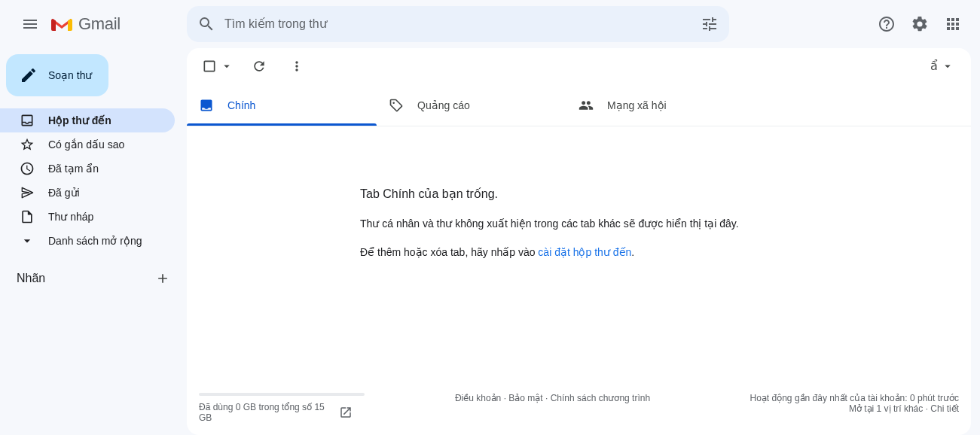 The width and height of the screenshot is (980, 435). I want to click on tab-label: Quảng cáo, so click(444, 105).